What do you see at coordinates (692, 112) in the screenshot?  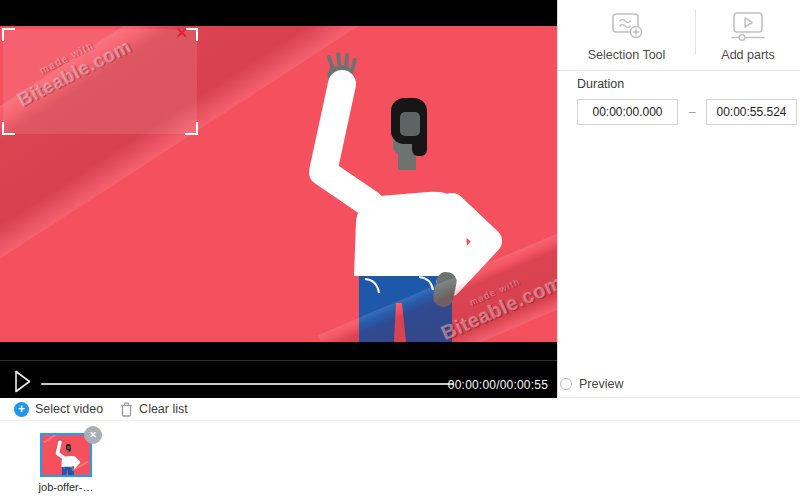 I see `duration-range-dash: –` at bounding box center [692, 112].